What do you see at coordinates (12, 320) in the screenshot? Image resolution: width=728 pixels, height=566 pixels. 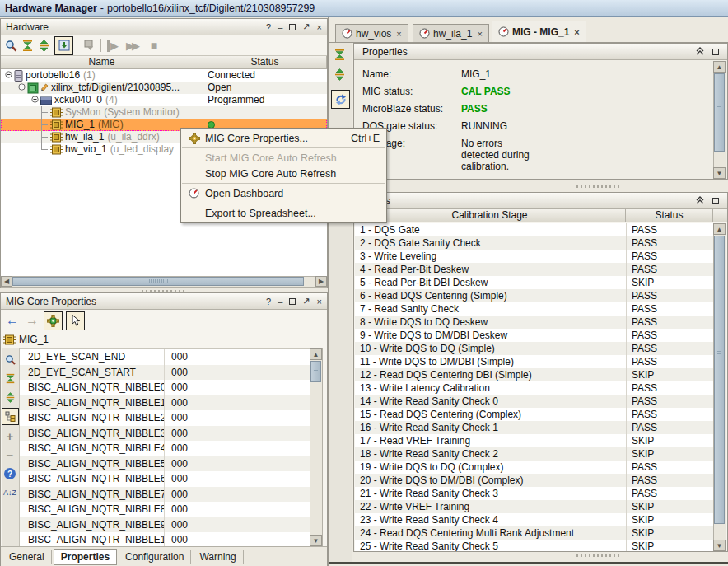 I see `back-icon: ←` at bounding box center [12, 320].